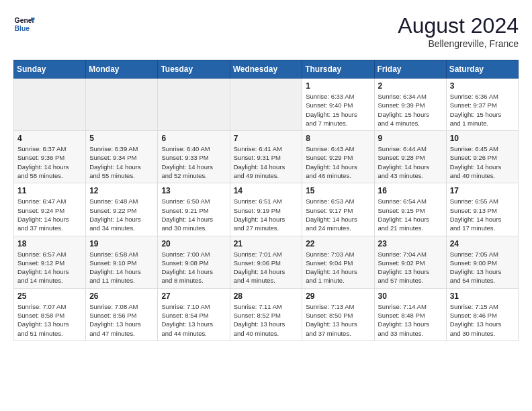 The image size is (532, 411). Describe the element at coordinates (122, 244) in the screenshot. I see `day-number: 19` at that location.